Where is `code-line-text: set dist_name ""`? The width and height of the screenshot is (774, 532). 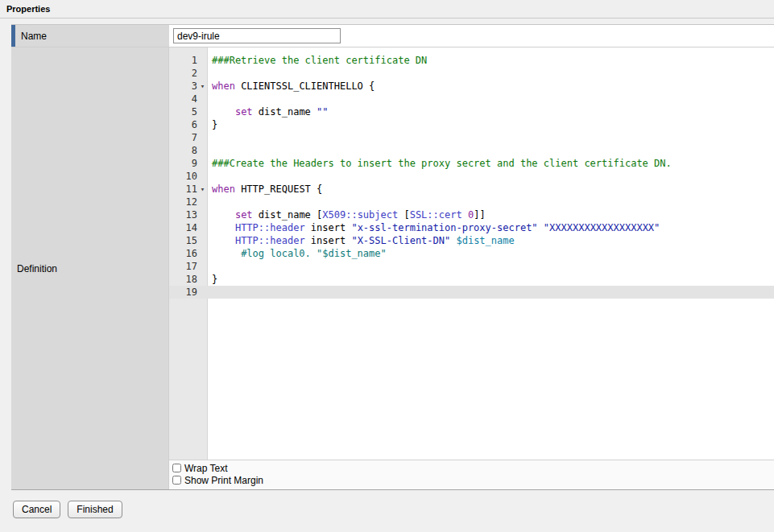
code-line-text: set dist_name "" is located at coordinates (268, 112).